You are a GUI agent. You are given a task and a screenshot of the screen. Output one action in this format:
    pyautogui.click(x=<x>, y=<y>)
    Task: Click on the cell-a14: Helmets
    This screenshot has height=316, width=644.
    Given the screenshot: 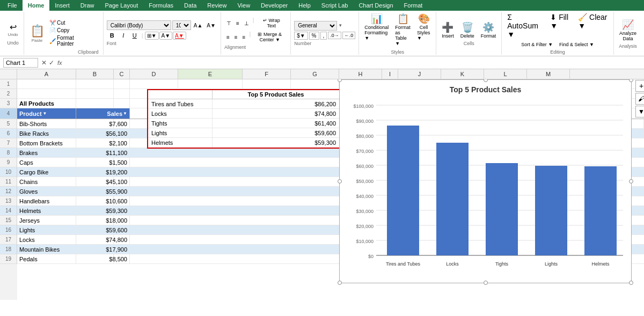 What is the action you would take?
    pyautogui.click(x=47, y=210)
    